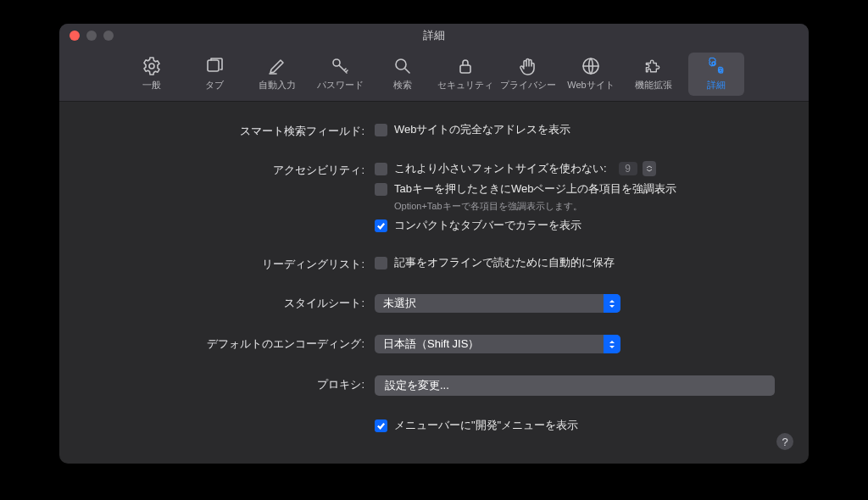  What do you see at coordinates (500, 169) in the screenshot?
I see `min-font-text: これより小さいフォントサイズを使わない:` at bounding box center [500, 169].